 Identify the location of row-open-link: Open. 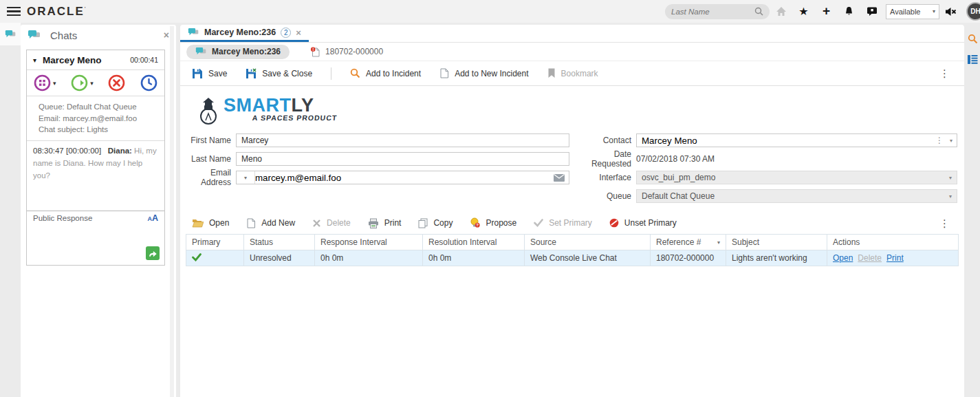
(843, 258).